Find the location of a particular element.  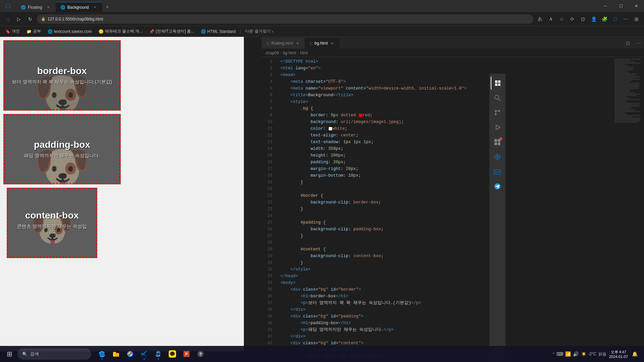

breadcrumb-sep2: › is located at coordinates (298, 53).